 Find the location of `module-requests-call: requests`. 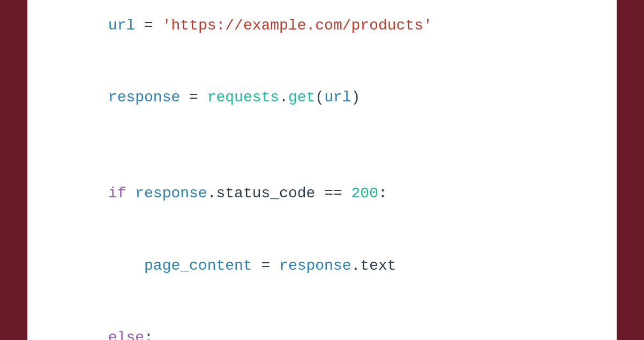

module-requests-call: requests is located at coordinates (243, 98).